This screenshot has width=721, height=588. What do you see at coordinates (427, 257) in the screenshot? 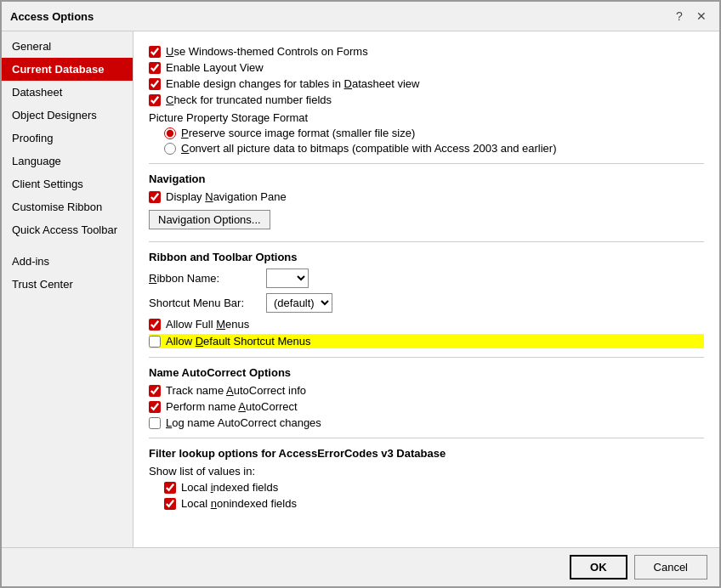
I see `ribbon-toolbar-section-title: Ribbon and Toolbar Options` at bounding box center [427, 257].